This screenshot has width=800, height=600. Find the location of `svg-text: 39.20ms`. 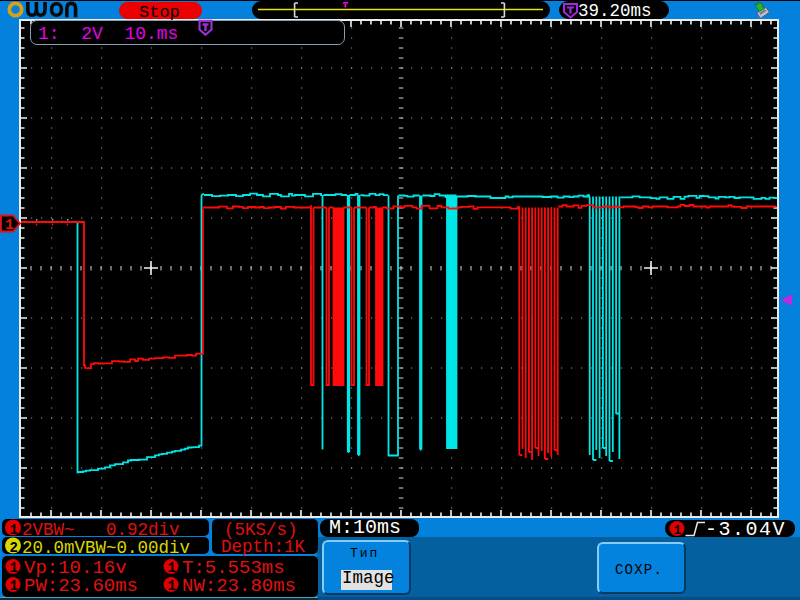

svg-text: 39.20ms is located at coordinates (615, 11).